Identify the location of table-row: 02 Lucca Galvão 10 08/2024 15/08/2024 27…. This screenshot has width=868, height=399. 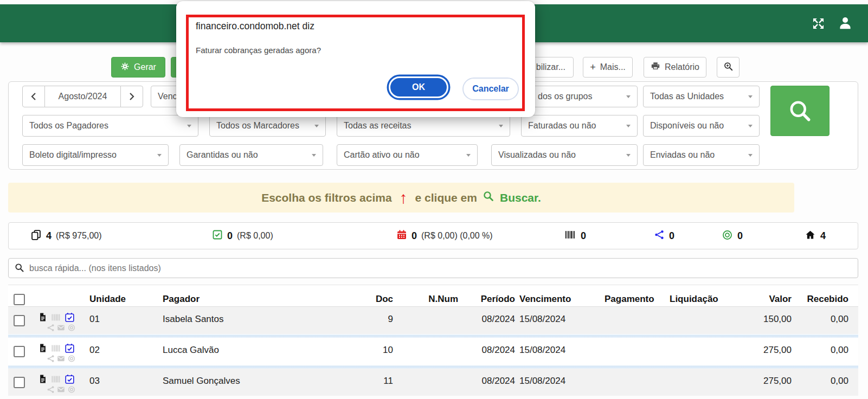
(433, 351).